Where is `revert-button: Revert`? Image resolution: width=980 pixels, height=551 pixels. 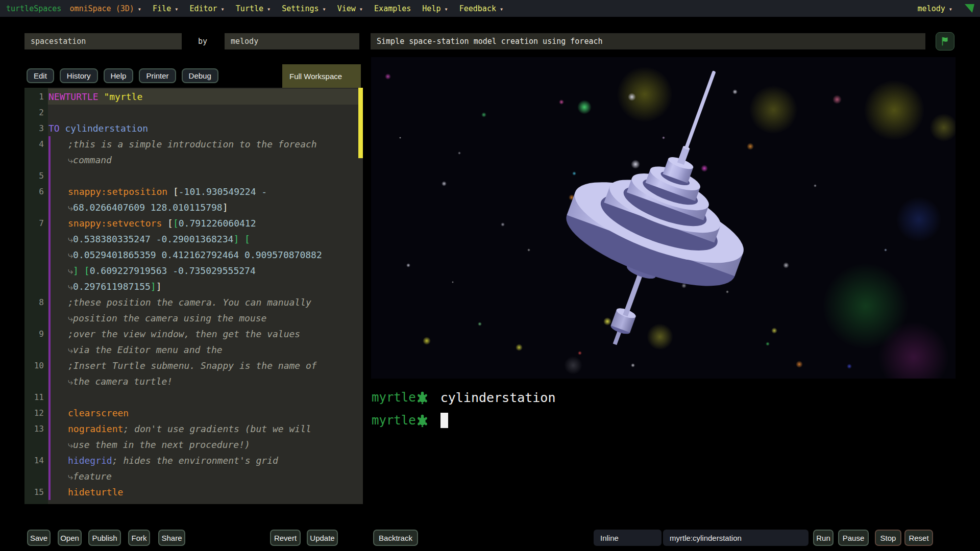 revert-button: Revert is located at coordinates (285, 538).